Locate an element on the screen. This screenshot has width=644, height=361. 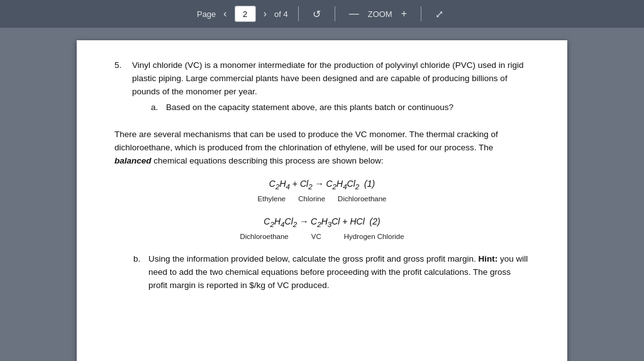
prev-page-button: ‹ is located at coordinates (225, 14).